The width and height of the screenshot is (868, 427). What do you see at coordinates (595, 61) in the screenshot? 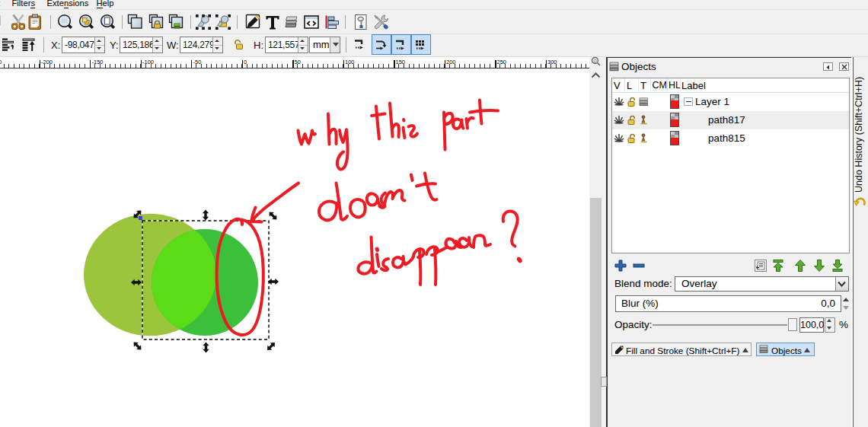
I see `svg-text: Q` at bounding box center [595, 61].